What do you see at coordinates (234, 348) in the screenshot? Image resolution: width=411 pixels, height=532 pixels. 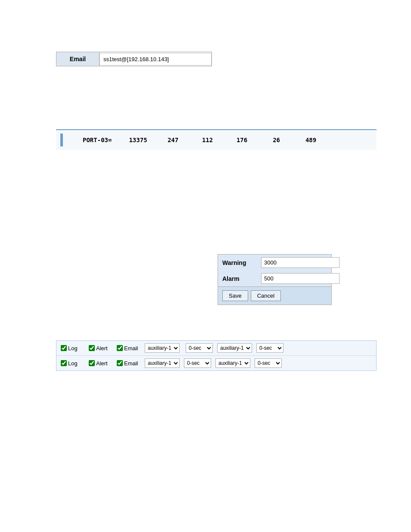 I see `aux-select-1b: auxiliary-1 auxiliary-2 auxiliary-3` at bounding box center [234, 348].